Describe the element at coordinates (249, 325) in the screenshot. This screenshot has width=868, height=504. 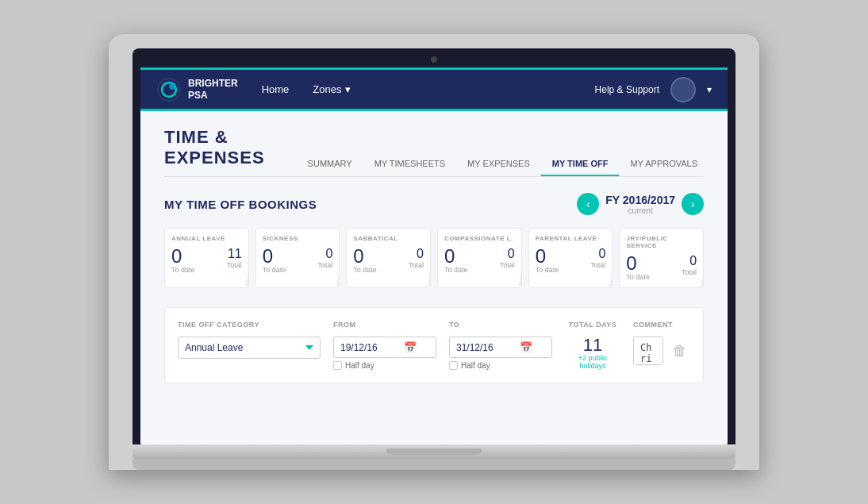
I see `col-category-label: TIME OFF CATEGORY` at that location.